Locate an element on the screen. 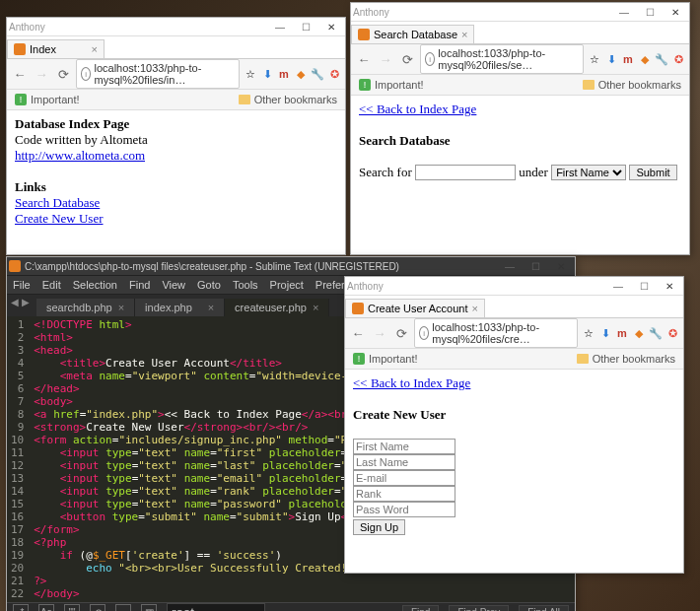 The width and height of the screenshot is (700, 611). signup-button: Sign Up is located at coordinates (379, 527).